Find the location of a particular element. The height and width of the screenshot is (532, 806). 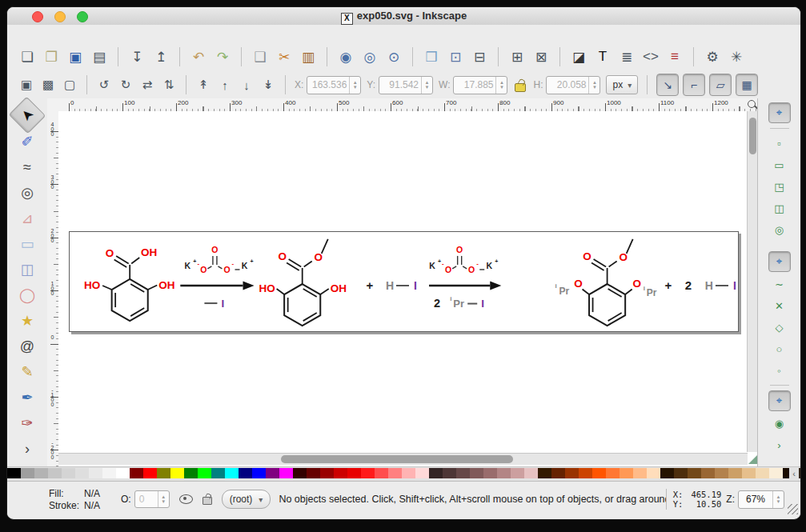

zoom-drawing-icon: ◎ is located at coordinates (370, 57).